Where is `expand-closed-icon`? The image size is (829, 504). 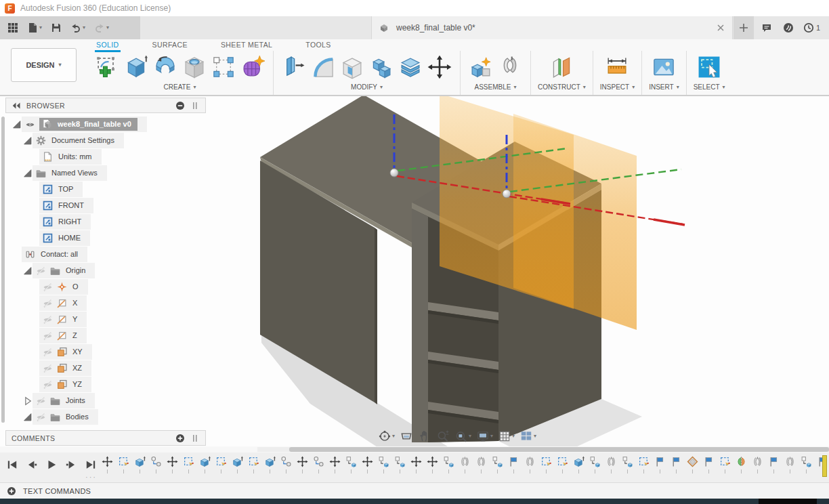
expand-closed-icon is located at coordinates (27, 401).